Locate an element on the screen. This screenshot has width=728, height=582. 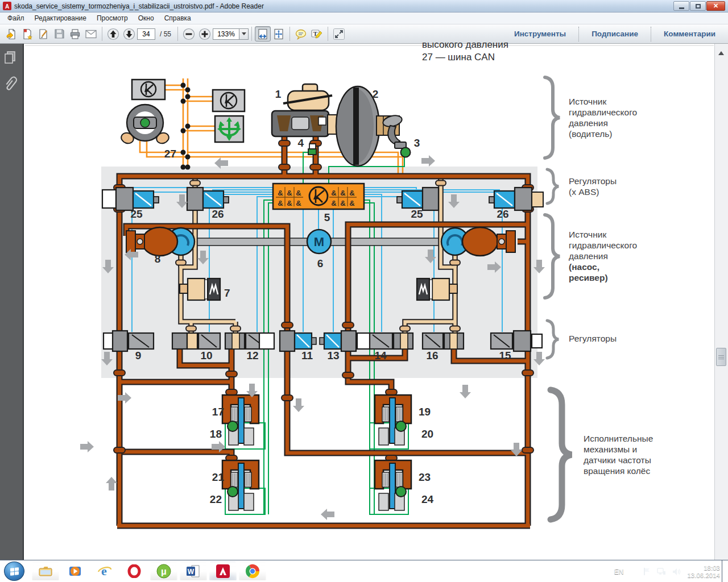
fit-page-button is located at coordinates (279, 34).